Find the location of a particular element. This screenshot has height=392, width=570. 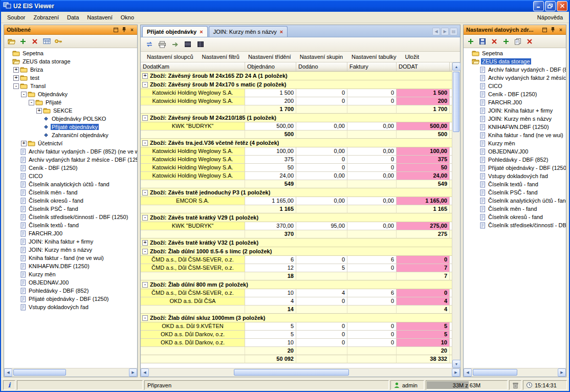

group-header-row: -Zboží: Žlab důlní 1000 tl.5-6 s límc (2… is located at coordinates (296, 252).